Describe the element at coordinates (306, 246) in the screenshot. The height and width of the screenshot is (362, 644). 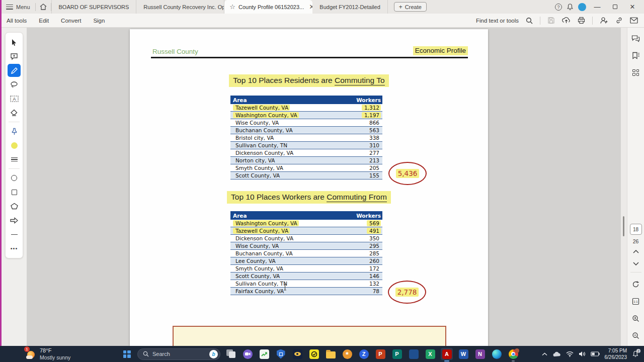
I see `table-row: Wise County, VA295` at that location.